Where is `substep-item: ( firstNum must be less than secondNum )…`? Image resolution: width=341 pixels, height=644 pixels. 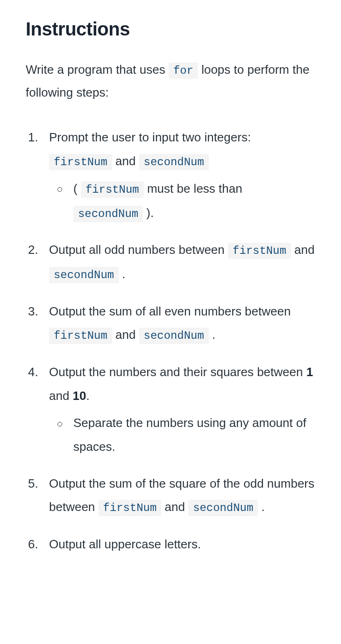 substep-item: ( firstNum must be less than secondNum )… is located at coordinates (182, 201).